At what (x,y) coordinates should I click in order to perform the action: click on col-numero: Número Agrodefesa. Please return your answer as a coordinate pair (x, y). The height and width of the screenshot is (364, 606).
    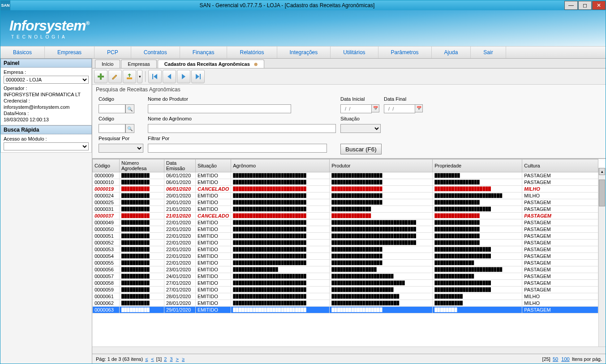
    Looking at the image, I should click on (142, 166).